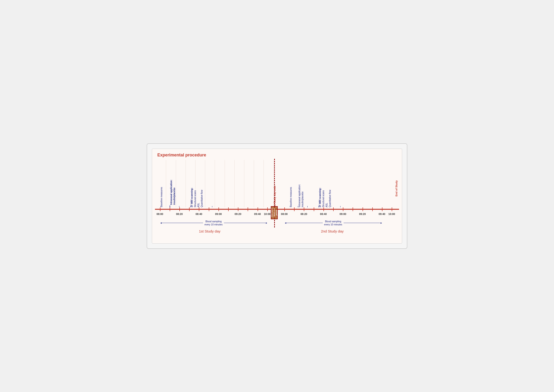 This screenshot has height=392, width=554. Describe the element at coordinates (277, 196) in the screenshot. I see `inner-container: Experimental procedure` at that location.